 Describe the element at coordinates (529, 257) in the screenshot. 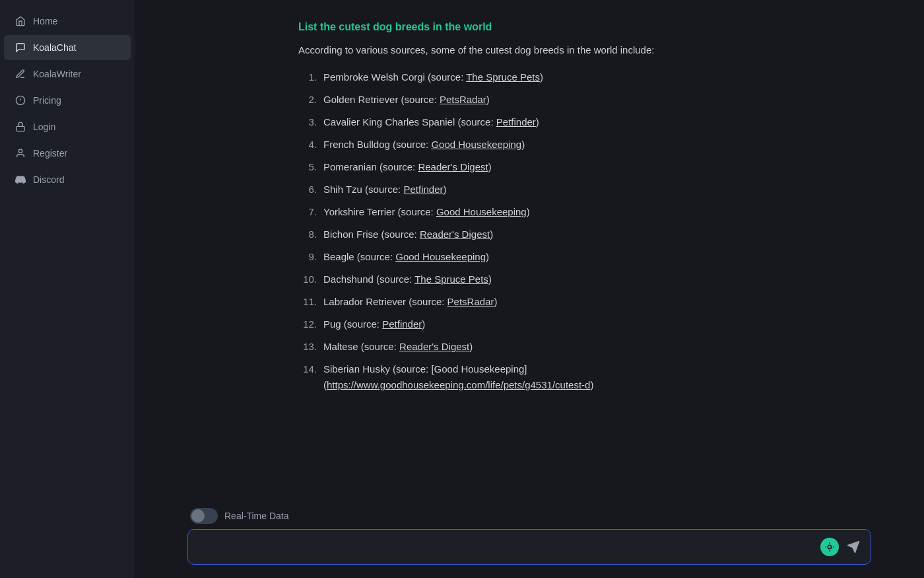

I see `list-item: 9. Beagle (source: Good Housekeeping)` at that location.